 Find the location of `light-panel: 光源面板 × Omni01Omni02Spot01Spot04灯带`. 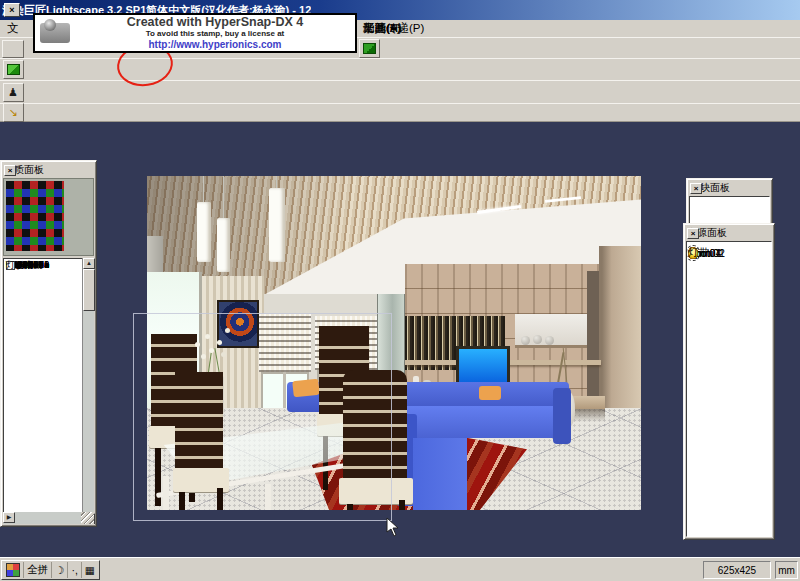

light-panel: 光源面板 × Omni01Omni02Spot01Spot04灯带 is located at coordinates (729, 382).